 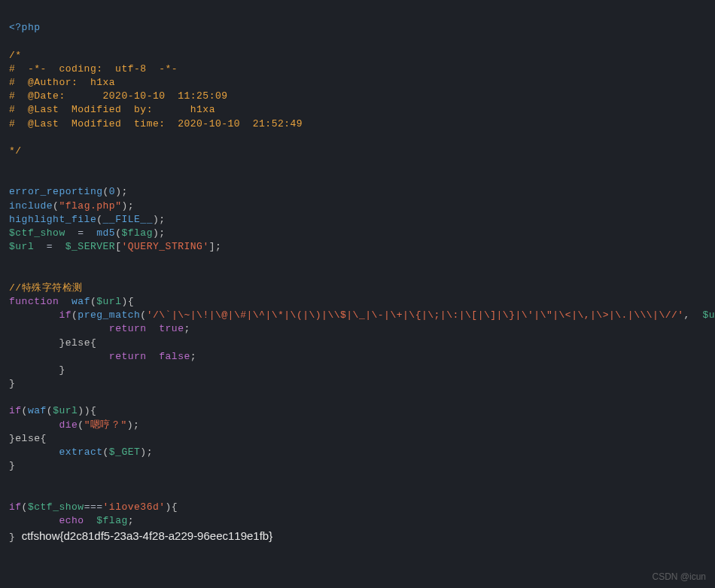 I want to click on php-open-tag: <?php, so click(x=25, y=27).